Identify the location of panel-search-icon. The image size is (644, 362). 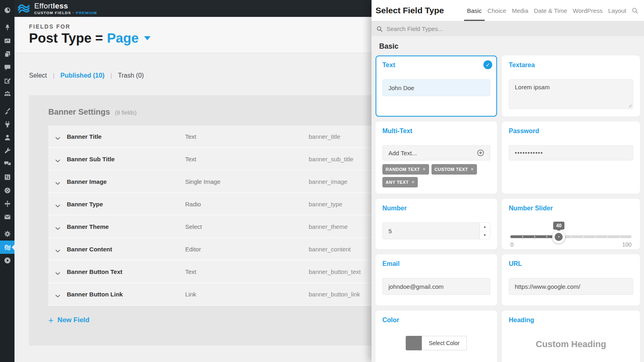
(635, 10).